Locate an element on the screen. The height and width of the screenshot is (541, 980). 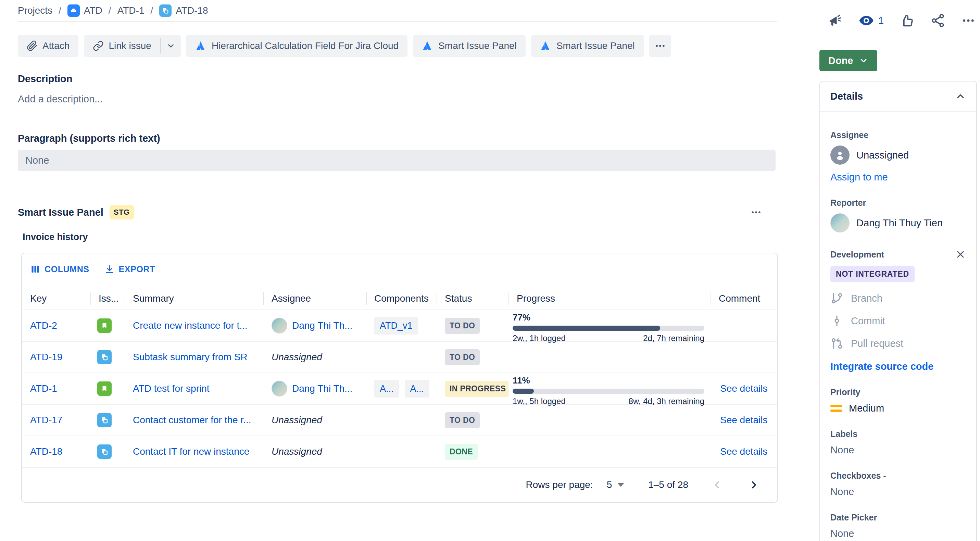
column-header-status: Status is located at coordinates (473, 299).